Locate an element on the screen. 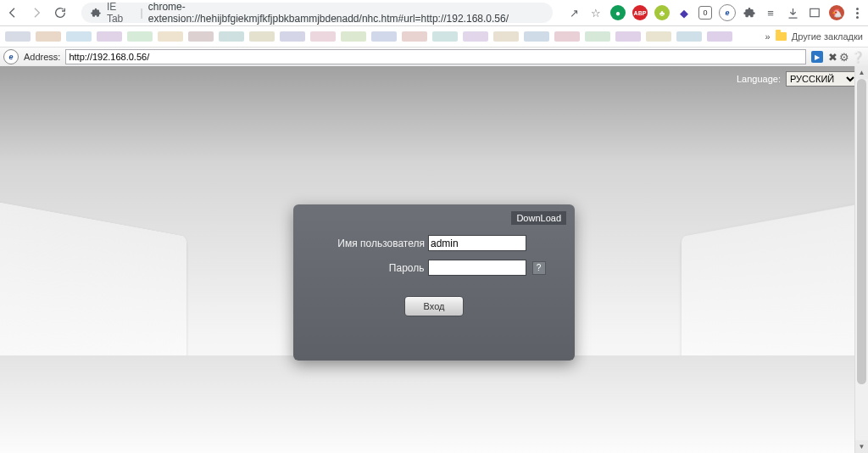 This screenshot has height=453, width=868. password-label: Пароль is located at coordinates (374, 268).